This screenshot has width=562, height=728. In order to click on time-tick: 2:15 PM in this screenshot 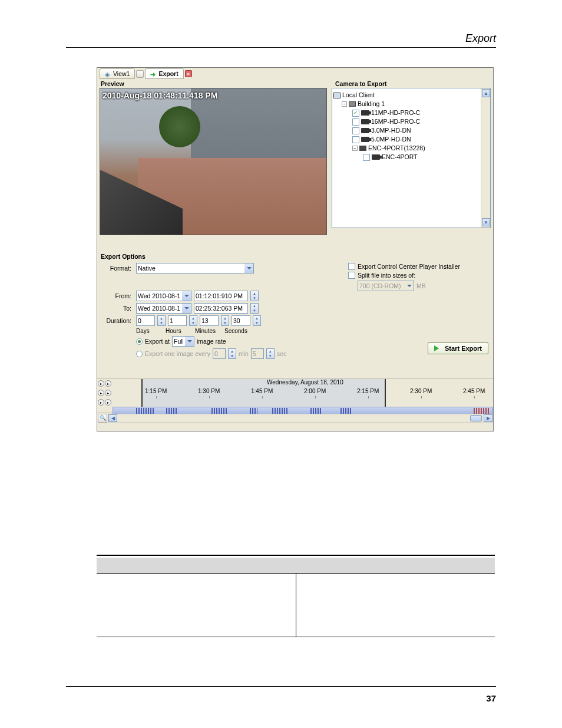, I will do `click(368, 391)`.